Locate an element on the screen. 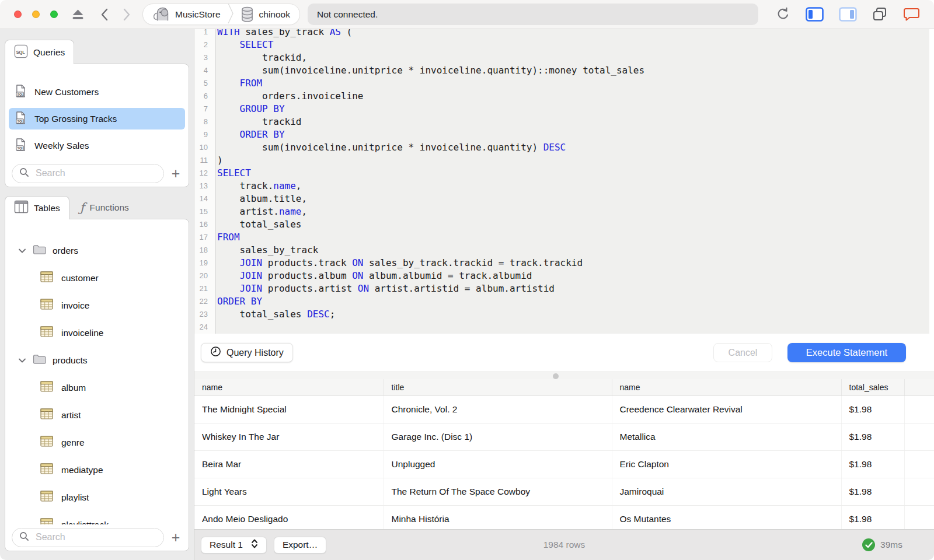 This screenshot has width=934, height=560. cancel-button: Cancel is located at coordinates (743, 352).